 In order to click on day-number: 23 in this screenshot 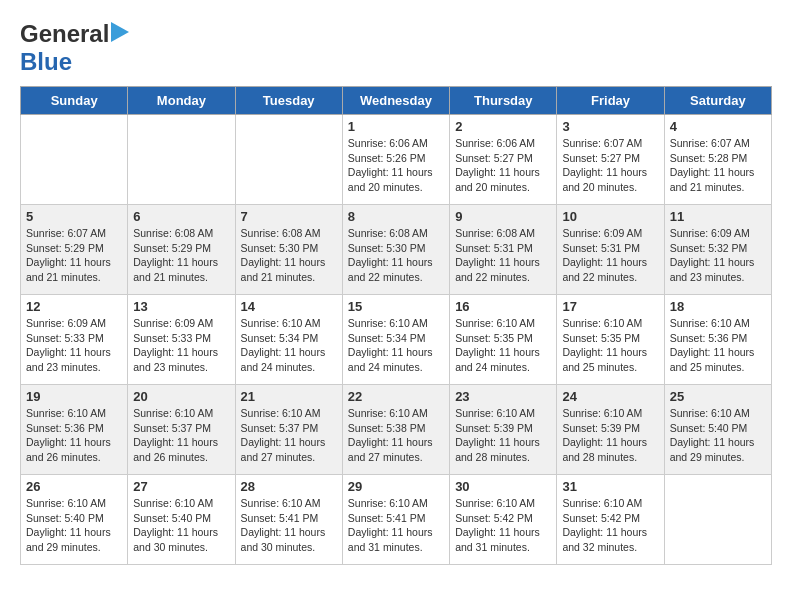, I will do `click(503, 396)`.